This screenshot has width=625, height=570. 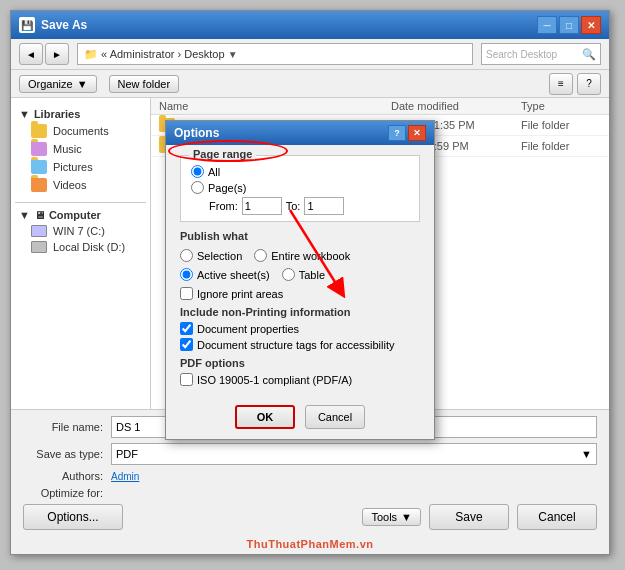 What do you see at coordinates (406, 517) in the screenshot?
I see `tools-chevron: ▼` at bounding box center [406, 517].